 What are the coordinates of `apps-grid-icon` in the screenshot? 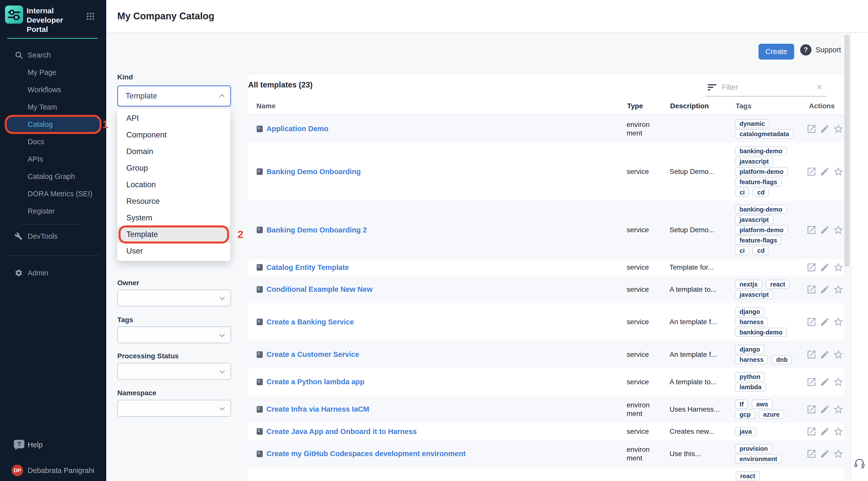 It's located at (90, 17).